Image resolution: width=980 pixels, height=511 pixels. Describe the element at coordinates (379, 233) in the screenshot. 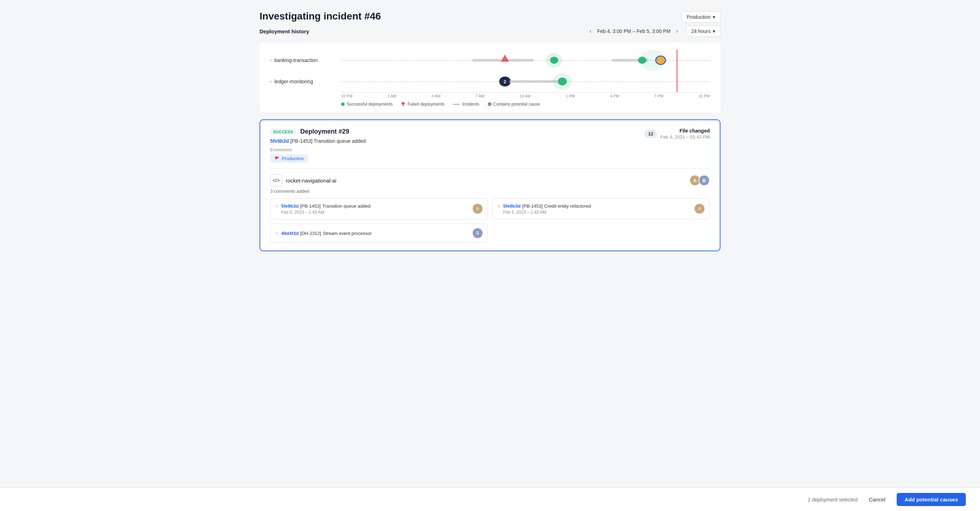

I see `commit-card: ⑂ 49d4f3d [DH-2312] Stream event process…` at that location.